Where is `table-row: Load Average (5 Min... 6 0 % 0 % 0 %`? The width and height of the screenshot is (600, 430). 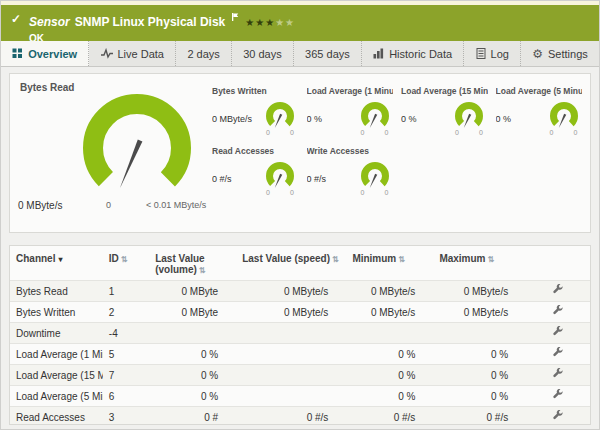 table-row: Load Average (5 Min... 6 0 % 0 % 0 % is located at coordinates (300, 396).